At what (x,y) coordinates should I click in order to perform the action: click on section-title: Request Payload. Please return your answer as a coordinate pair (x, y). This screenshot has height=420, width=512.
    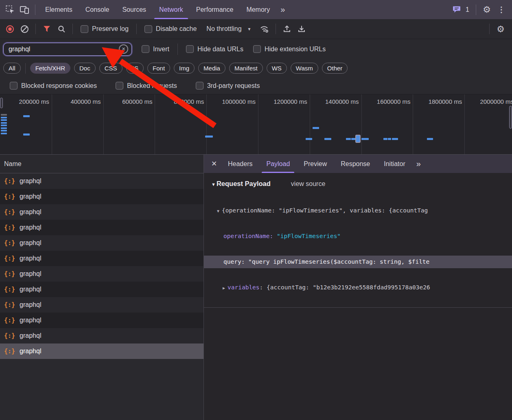
    Looking at the image, I should click on (243, 184).